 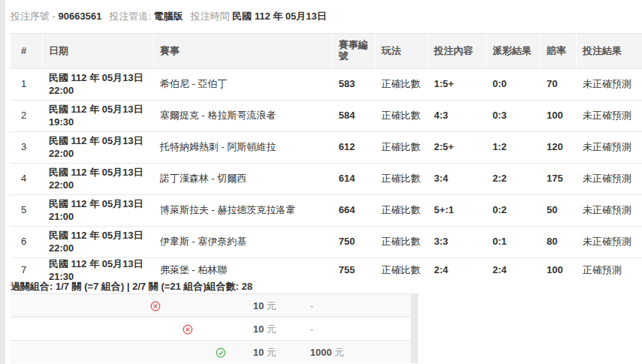 What do you see at coordinates (98, 211) in the screenshot?
I see `row-date: 民國 112 年 05月13日21:00` at bounding box center [98, 211].